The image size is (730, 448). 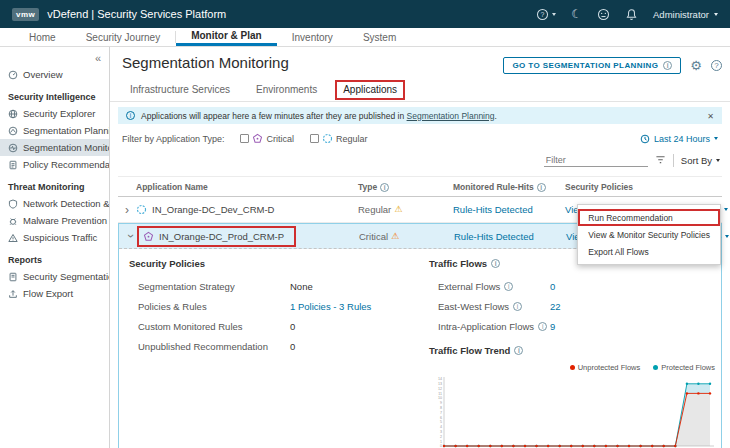 What do you see at coordinates (576, 14) in the screenshot?
I see `dark-mode-toggle-icon` at bounding box center [576, 14].